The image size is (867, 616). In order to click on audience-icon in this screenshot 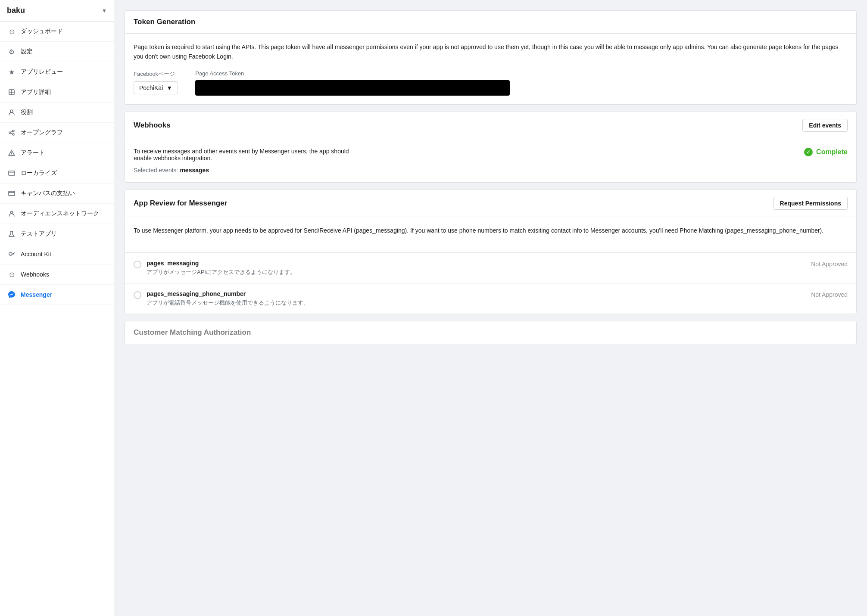, I will do `click(12, 214)`.